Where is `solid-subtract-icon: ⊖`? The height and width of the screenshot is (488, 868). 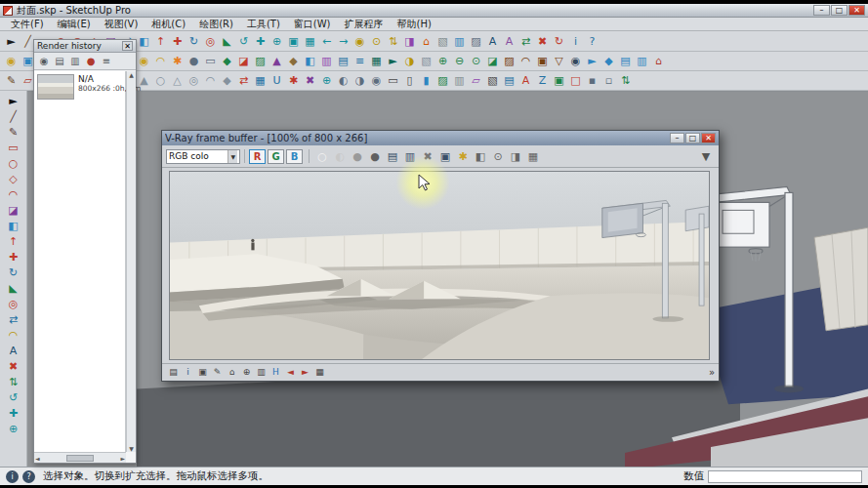 solid-subtract-icon: ⊖ is located at coordinates (459, 61).